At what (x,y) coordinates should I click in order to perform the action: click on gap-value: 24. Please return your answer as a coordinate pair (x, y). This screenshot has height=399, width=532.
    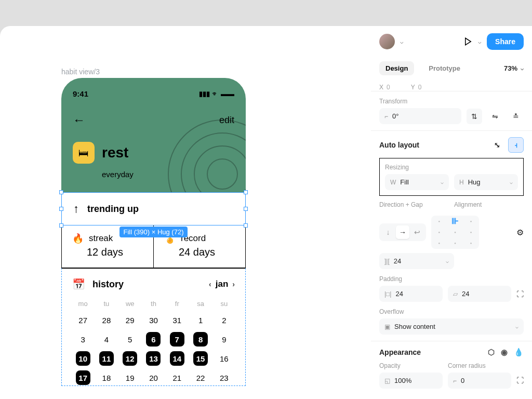
    Looking at the image, I should click on (397, 261).